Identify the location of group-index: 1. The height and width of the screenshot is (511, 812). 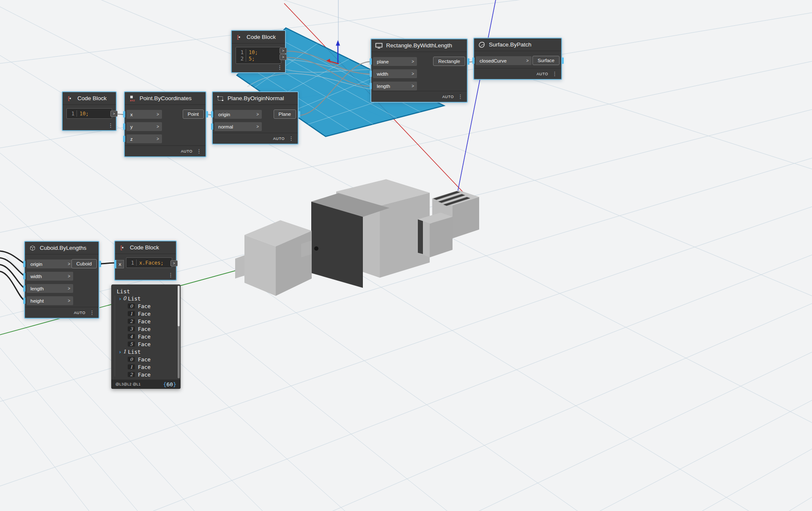
(125, 352).